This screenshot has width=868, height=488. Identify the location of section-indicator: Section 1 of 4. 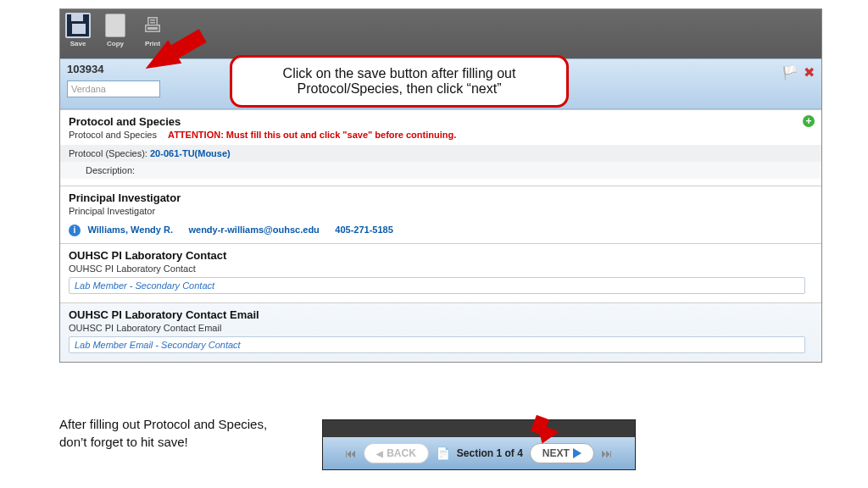
(490, 453).